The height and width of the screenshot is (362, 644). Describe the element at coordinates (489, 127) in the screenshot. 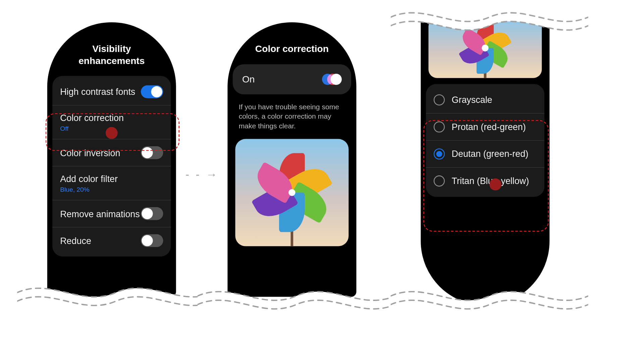

I see `option-label: Protan (red-green)` at that location.